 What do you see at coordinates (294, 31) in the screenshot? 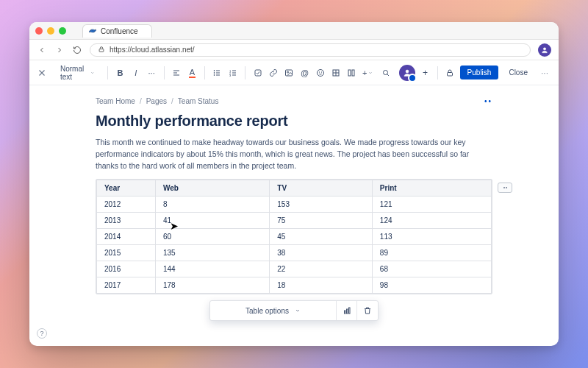
I see `window-titlebar: Confluence` at bounding box center [294, 31].